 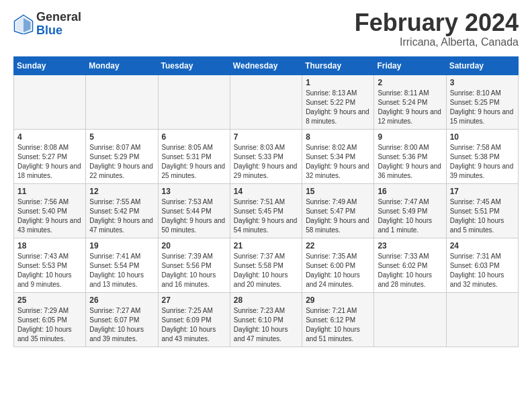 What do you see at coordinates (266, 66) in the screenshot?
I see `calendar-header: SundayMondayTuesdayWednesdayThursdayFrid…` at bounding box center [266, 66].